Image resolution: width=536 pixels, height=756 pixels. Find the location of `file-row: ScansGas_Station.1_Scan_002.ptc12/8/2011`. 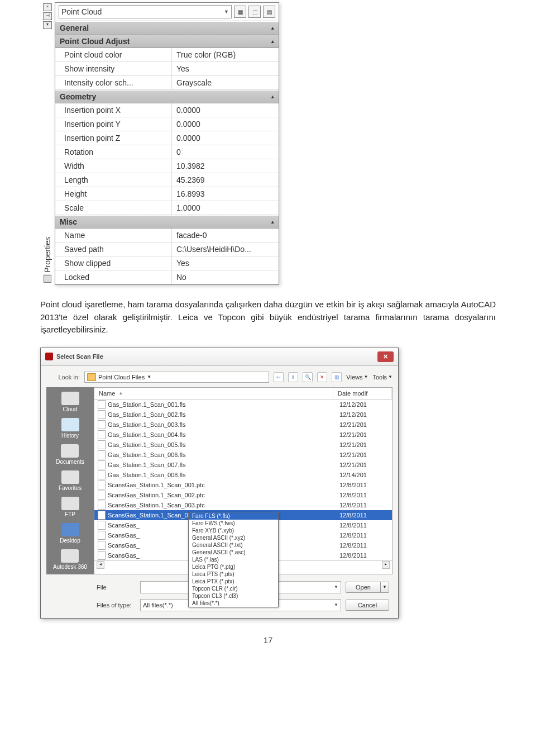

file-row: ScansGas_Station.1_Scan_002.ptc12/8/2011 is located at coordinates (243, 495).